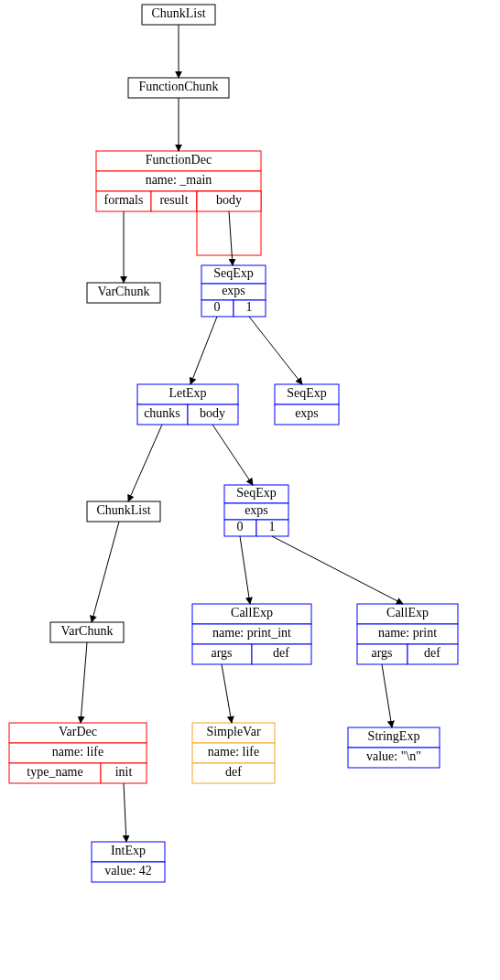  I want to click on formals-cell: formals, so click(125, 199).